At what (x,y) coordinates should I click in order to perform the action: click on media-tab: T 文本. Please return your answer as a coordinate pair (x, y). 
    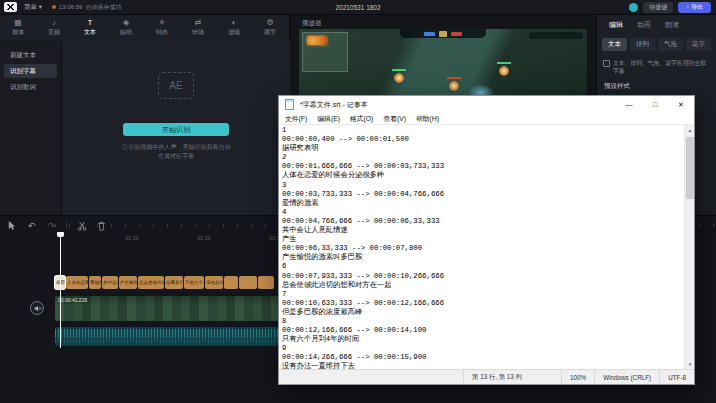
    Looking at the image, I should click on (90, 28).